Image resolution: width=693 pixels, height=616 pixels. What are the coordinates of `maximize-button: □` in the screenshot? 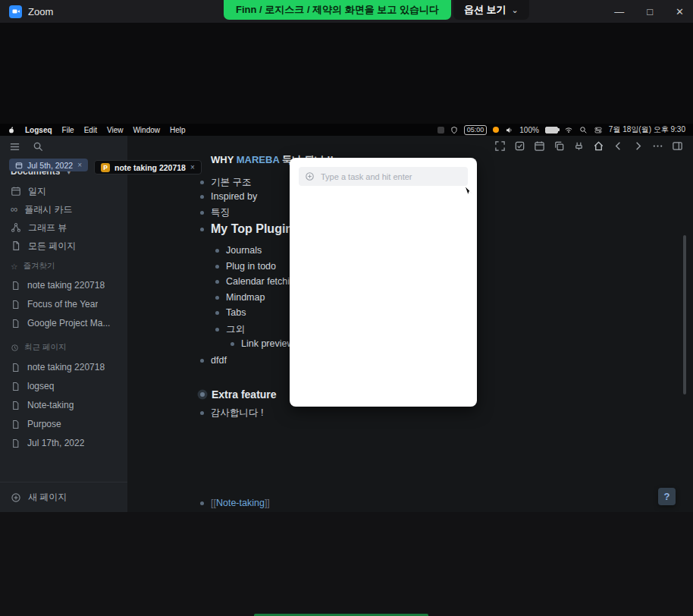 It's located at (650, 12).